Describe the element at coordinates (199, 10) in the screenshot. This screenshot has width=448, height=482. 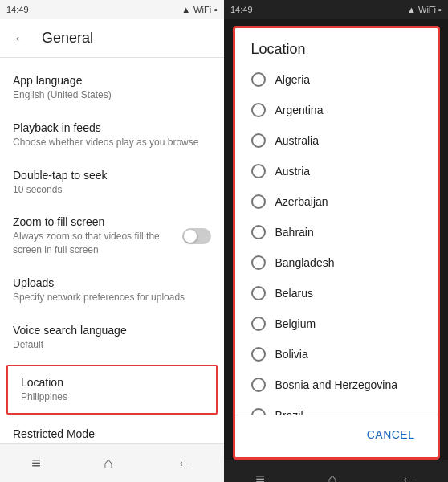
I see `status-icons-left: ▲ WiFi ▪` at that location.